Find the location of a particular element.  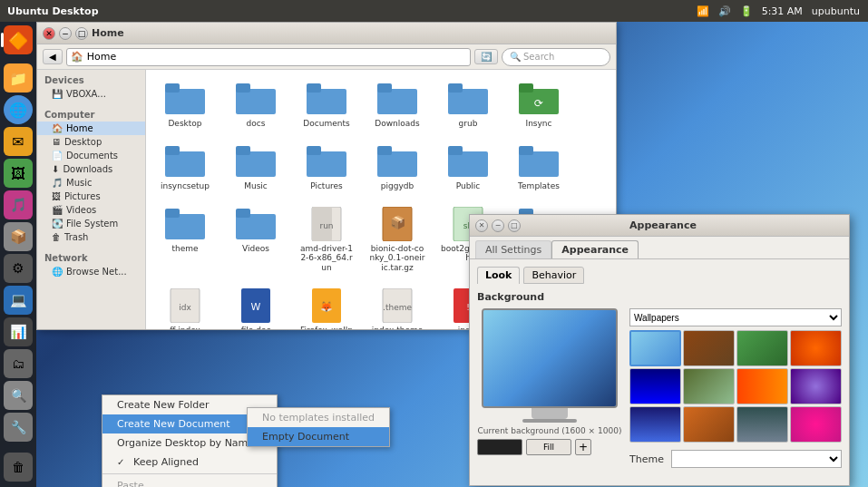

subtab-look: Look is located at coordinates (499, 276).